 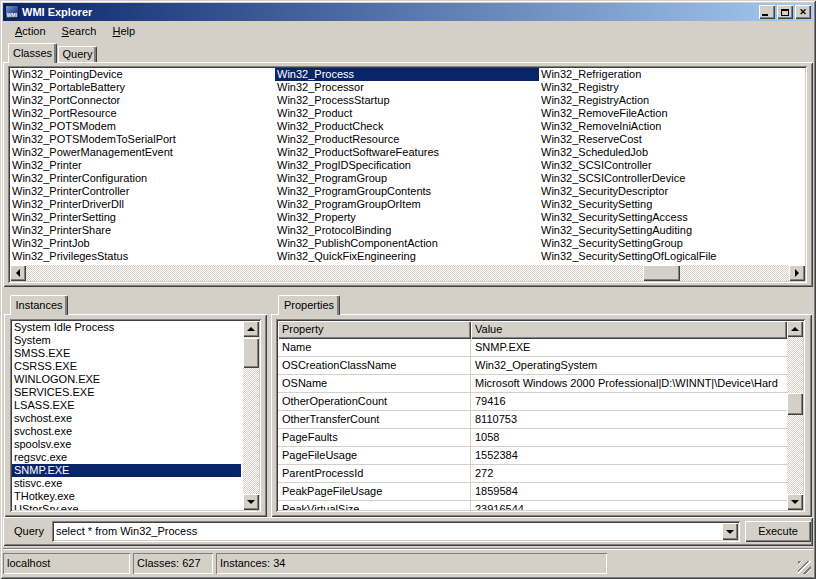 What do you see at coordinates (804, 568) in the screenshot?
I see `resize-grip-icon` at bounding box center [804, 568].